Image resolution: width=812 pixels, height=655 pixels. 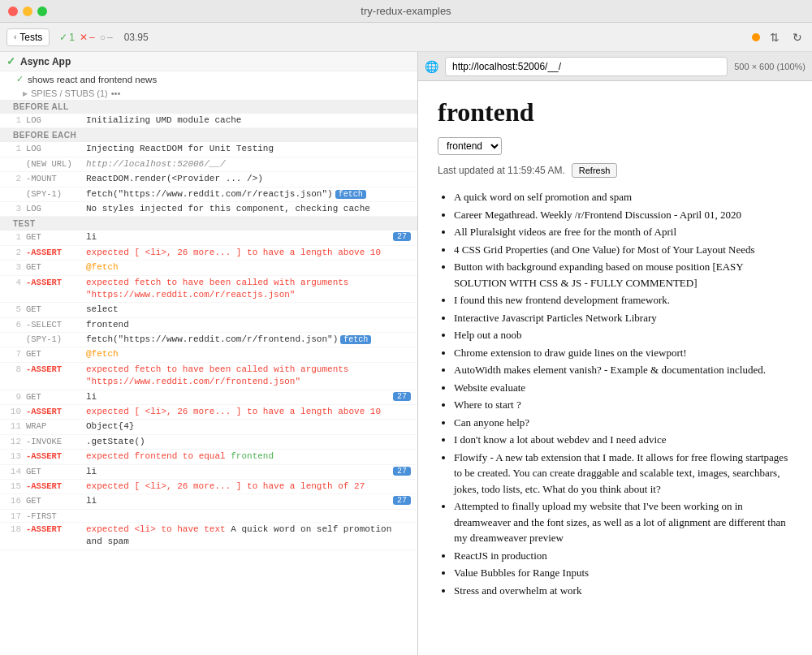 I want to click on refresh-icon: ↻, so click(x=797, y=37).